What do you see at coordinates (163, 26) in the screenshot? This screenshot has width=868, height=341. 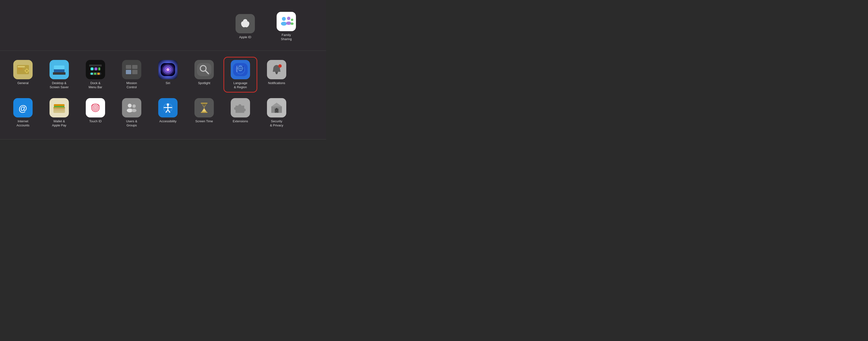 I see `top-section: Apple ID FamilySharing` at bounding box center [163, 26].